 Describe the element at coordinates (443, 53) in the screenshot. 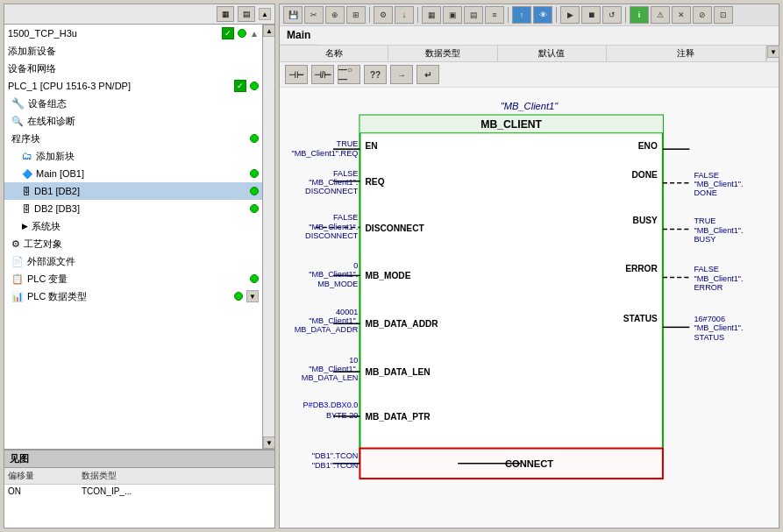

I see `col-type: 数据类型` at that location.